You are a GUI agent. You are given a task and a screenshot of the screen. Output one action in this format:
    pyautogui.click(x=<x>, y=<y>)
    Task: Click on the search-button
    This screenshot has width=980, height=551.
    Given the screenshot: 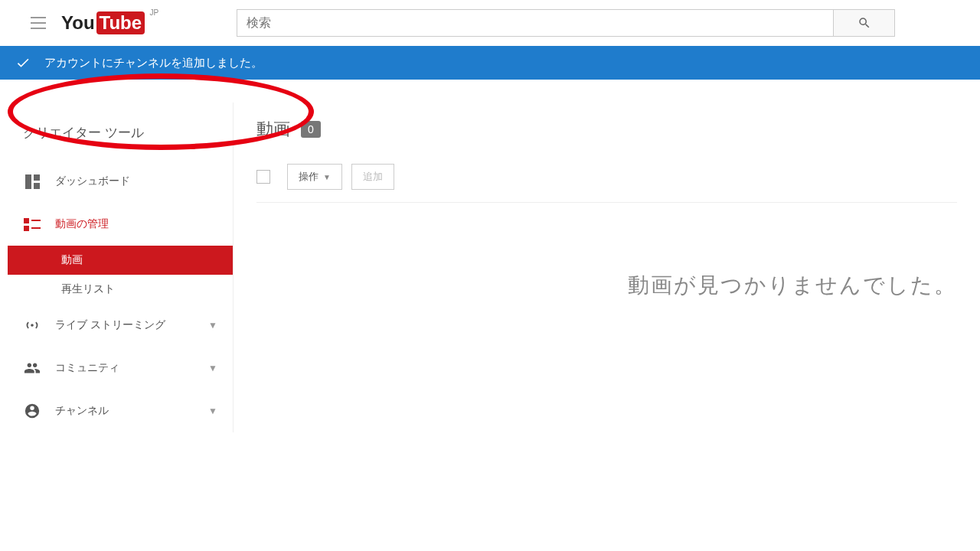 What is the action you would take?
    pyautogui.click(x=864, y=23)
    